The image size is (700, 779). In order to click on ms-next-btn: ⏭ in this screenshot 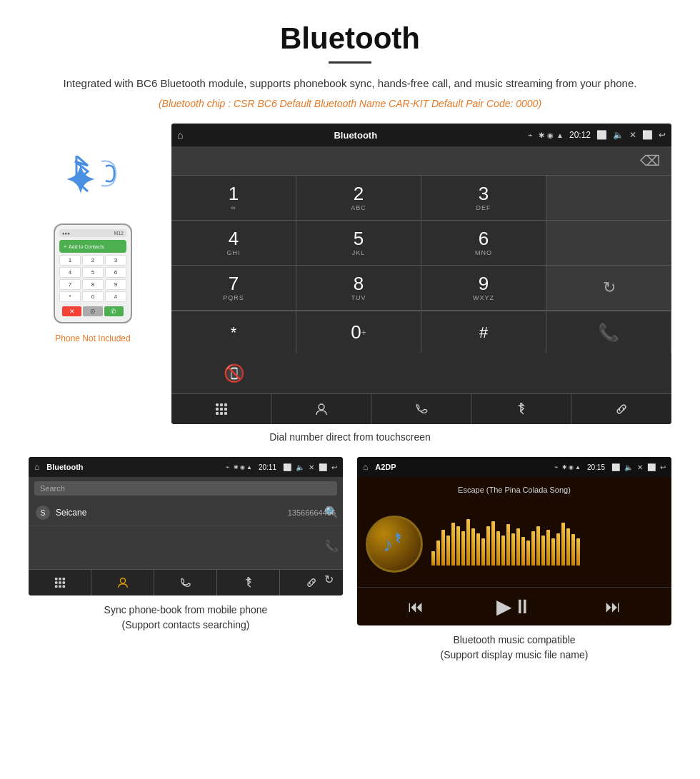, I will do `click(613, 607)`.